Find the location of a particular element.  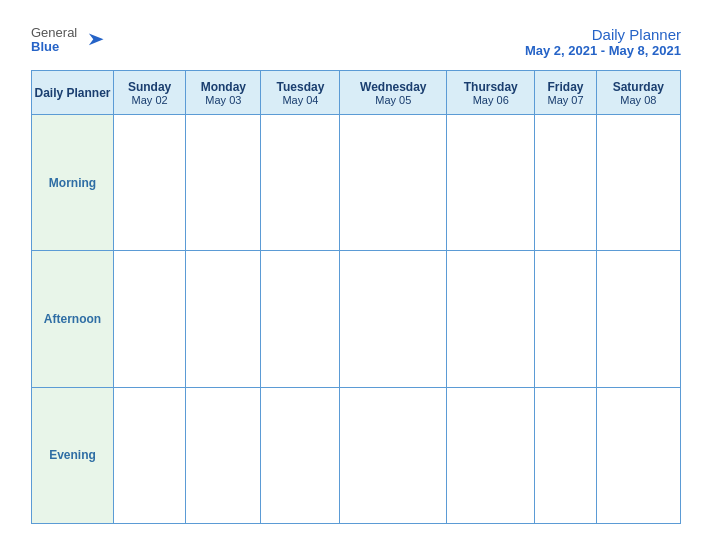

row-label-1: Afternoon is located at coordinates (73, 319).